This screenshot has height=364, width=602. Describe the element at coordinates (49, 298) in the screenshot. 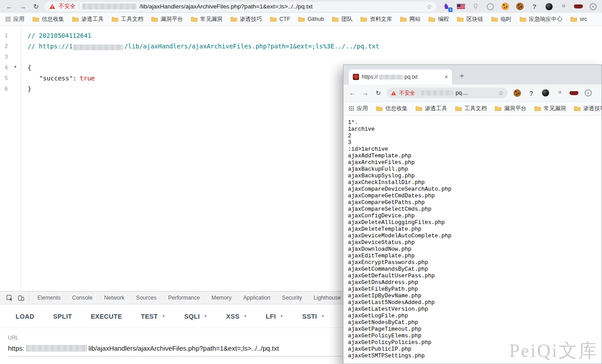

I see `devtools-tab: Elements` at that location.